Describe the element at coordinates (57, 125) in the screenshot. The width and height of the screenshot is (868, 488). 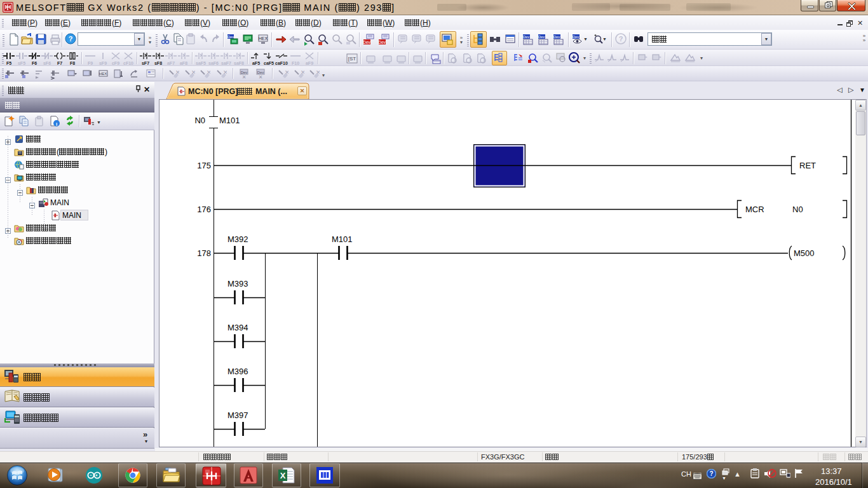
I see `svg-text: i` at that location.